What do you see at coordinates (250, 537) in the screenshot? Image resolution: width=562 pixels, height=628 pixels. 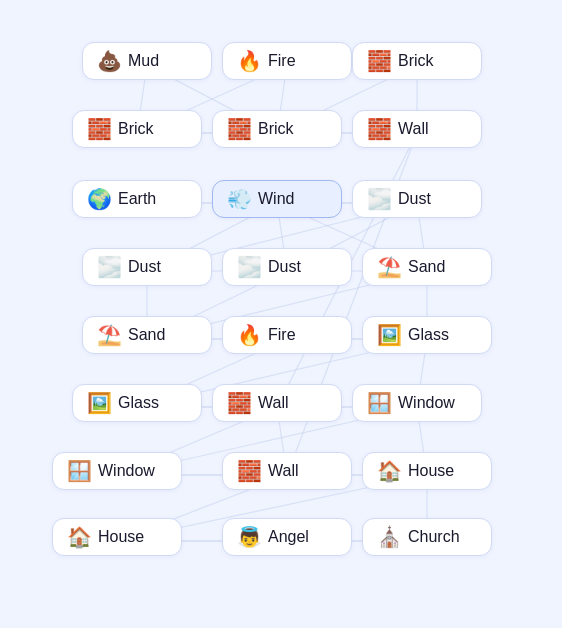 I see `node-emoji-angel: 👼` at bounding box center [250, 537].